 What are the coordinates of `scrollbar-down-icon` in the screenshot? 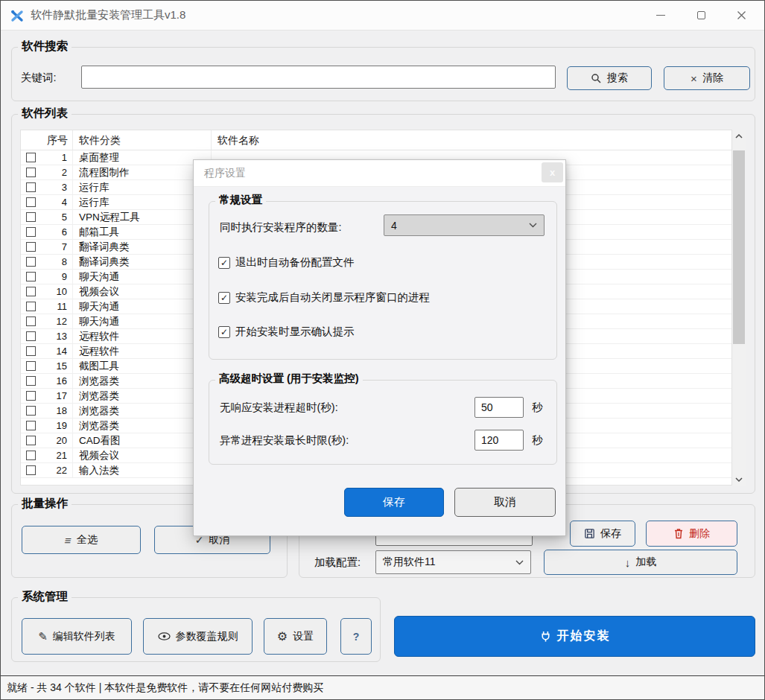 It's located at (739, 480).